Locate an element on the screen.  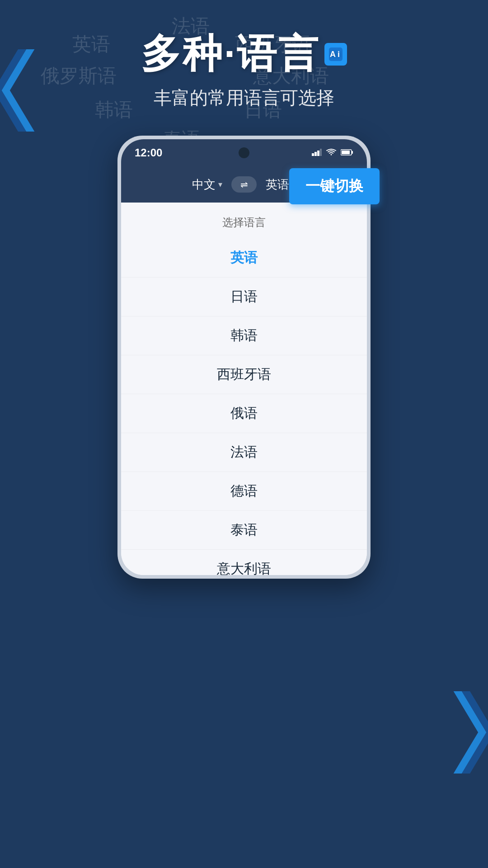
battery-icon is located at coordinates (347, 153).